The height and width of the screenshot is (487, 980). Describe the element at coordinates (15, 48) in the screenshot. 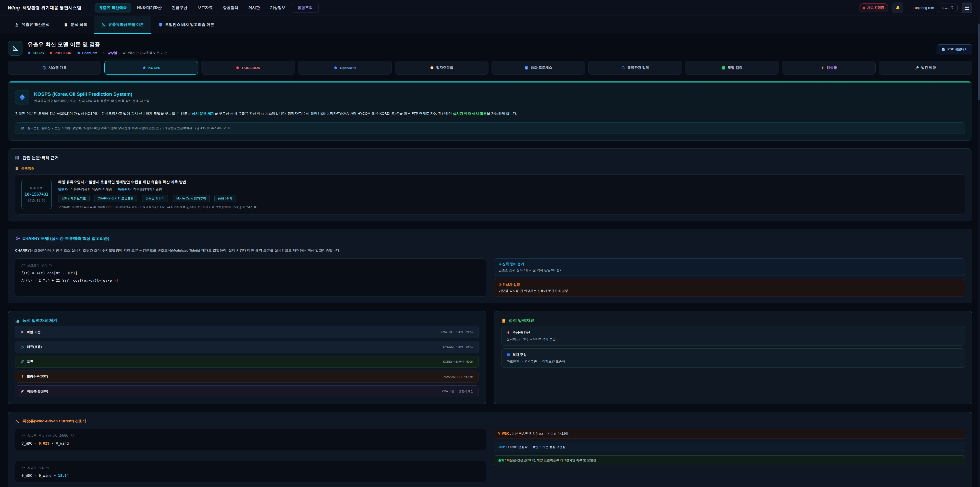

I see `page-icon-box` at that location.